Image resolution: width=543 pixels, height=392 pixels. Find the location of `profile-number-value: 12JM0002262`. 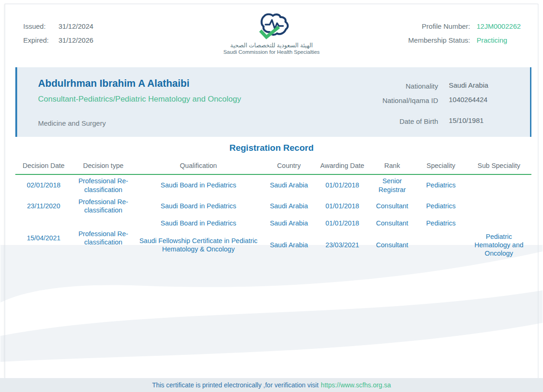

profile-number-value: 12JM0002262 is located at coordinates (504, 26).